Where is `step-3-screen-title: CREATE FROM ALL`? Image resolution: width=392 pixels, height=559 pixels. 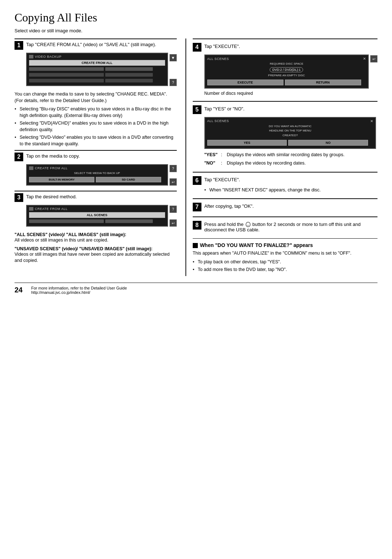 step-3-screen-title: CREATE FROM ALL is located at coordinates (51, 209).